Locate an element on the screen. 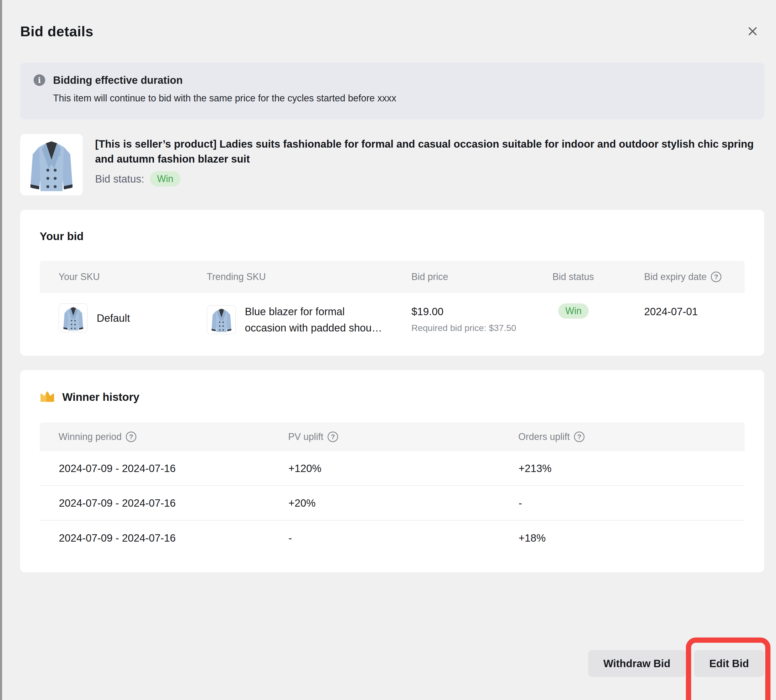 The image size is (776, 700). pv-uplift-cell: +120% is located at coordinates (384, 468).